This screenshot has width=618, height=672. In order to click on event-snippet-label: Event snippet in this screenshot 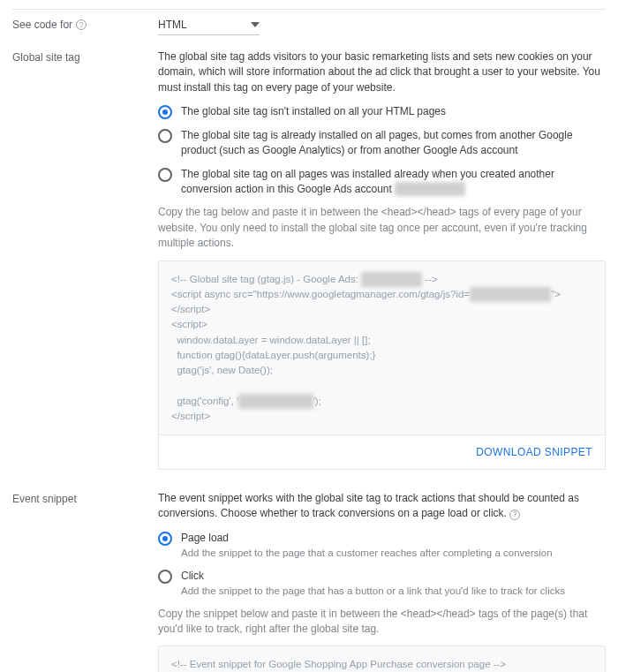, I will do `click(44, 499)`.